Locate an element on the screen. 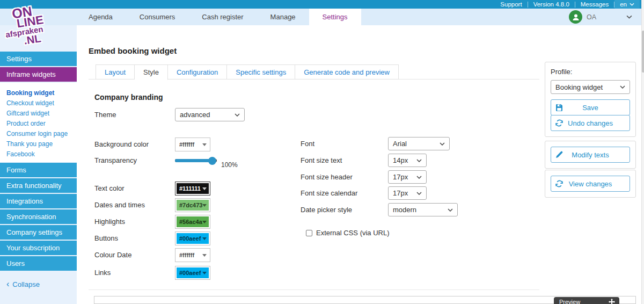 The image size is (644, 304). colour-date-label: Colour Date is located at coordinates (113, 255).